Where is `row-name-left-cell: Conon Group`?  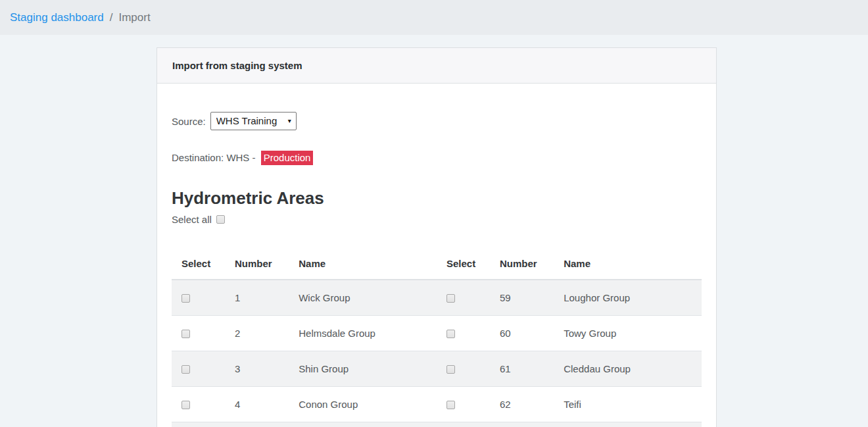
row-name-left-cell: Conon Group is located at coordinates (363, 404).